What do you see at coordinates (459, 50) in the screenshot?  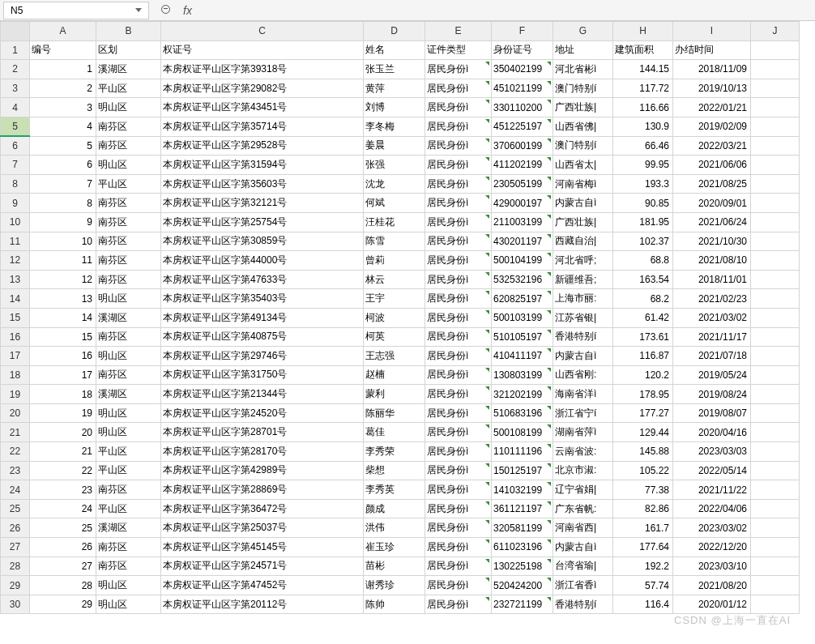 I see `cell: 证件类型` at bounding box center [459, 50].